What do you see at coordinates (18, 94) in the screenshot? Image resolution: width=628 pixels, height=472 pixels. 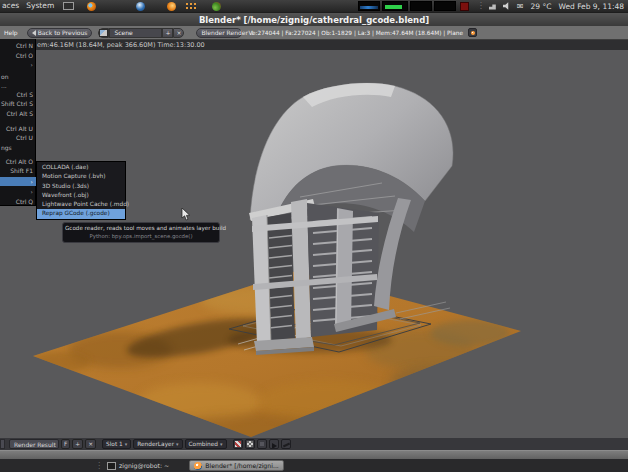 I see `menu-item-save: Ctrl S` at bounding box center [18, 94].